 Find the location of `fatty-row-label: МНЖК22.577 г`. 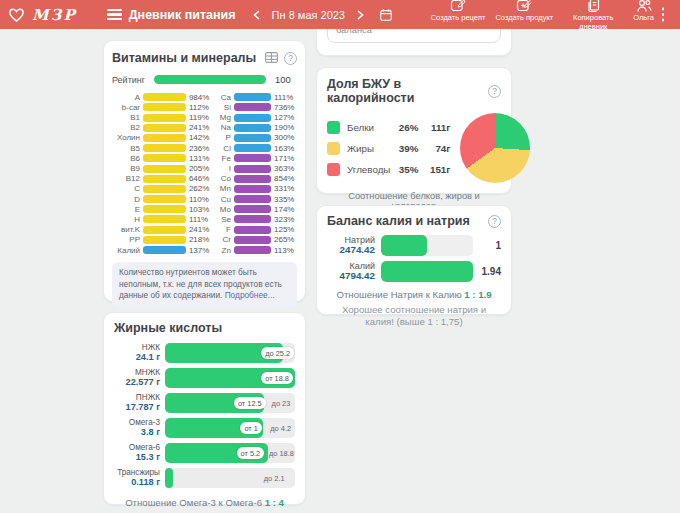

fatty-row-label: МНЖК22.577 г is located at coordinates (137, 378).